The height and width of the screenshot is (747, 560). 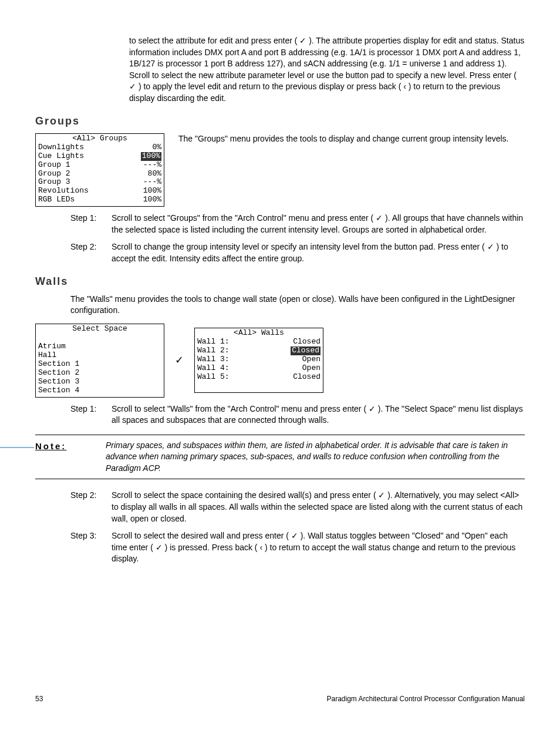 What do you see at coordinates (259, 351) in the screenshot?
I see `wall-row: Wall 2:Closed` at bounding box center [259, 351].